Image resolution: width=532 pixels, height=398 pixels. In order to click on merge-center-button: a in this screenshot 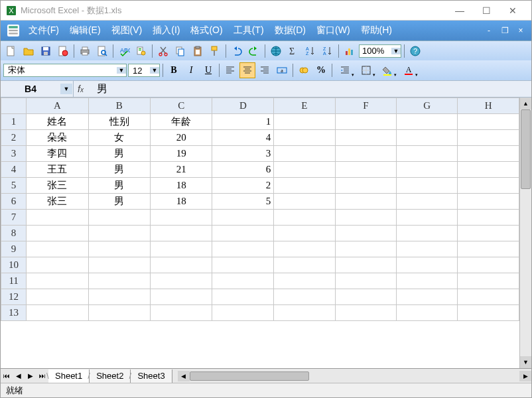, I will do `click(282, 70)`.